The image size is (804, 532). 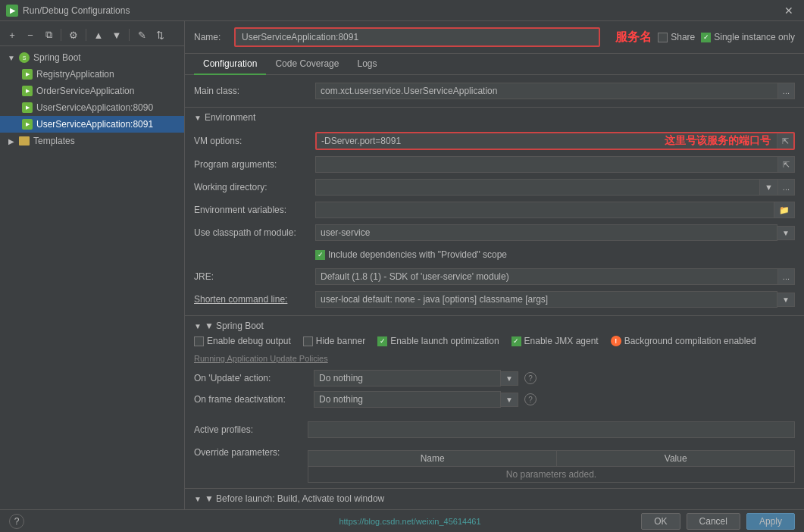 I want to click on override-params-table-wrapper: Name Value No parameters added., so click(x=552, y=465).